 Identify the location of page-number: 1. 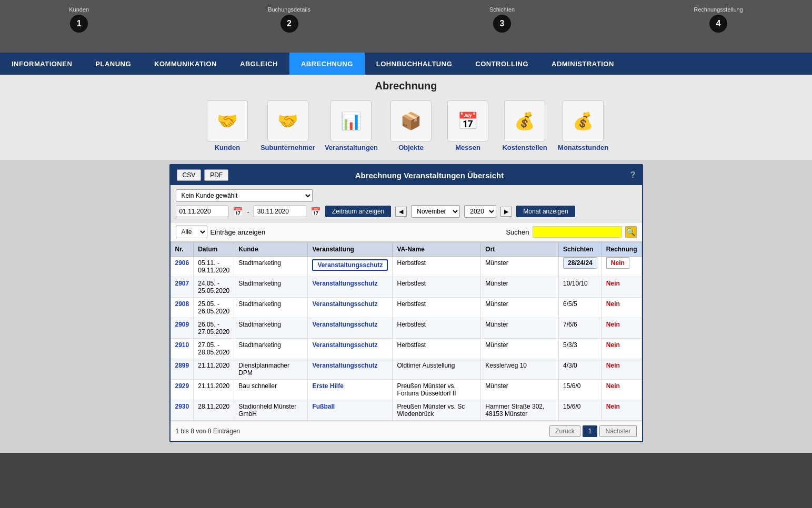
(590, 431).